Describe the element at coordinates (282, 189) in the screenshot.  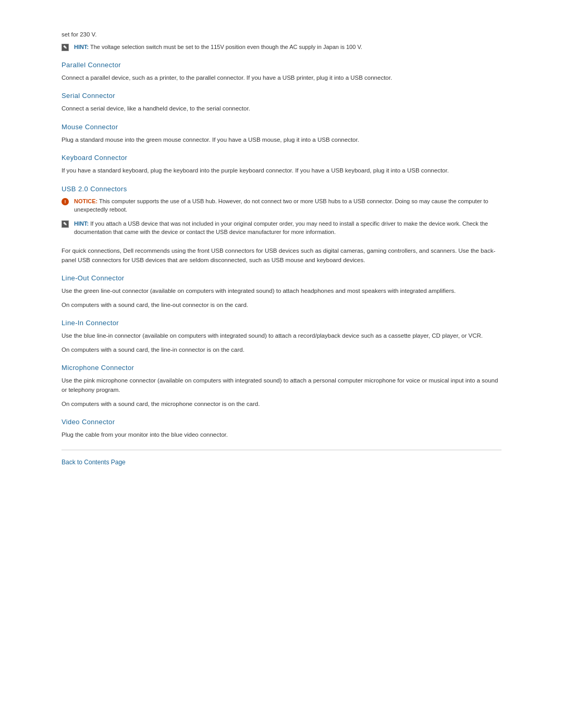
I see `section-heading-usb-connectors: USB 2.0 Connectors` at that location.